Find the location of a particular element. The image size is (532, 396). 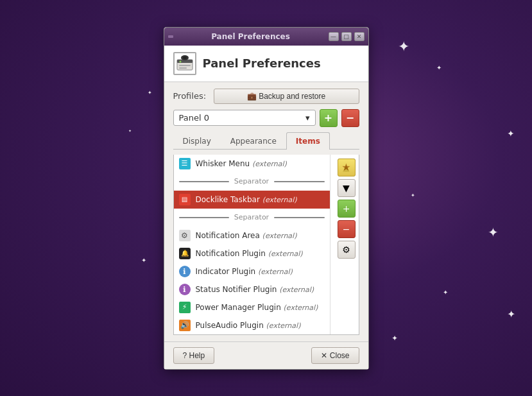

window-title: Panel Preferences is located at coordinates (251, 37).